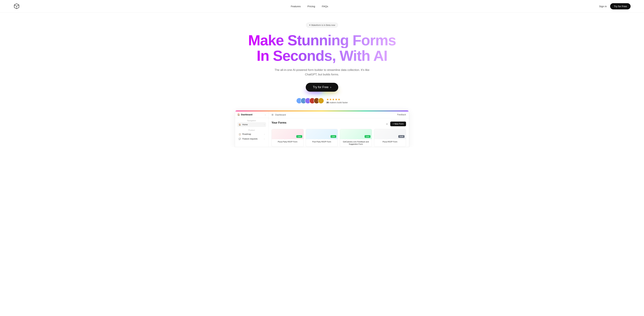 This screenshot has width=644, height=316. What do you see at coordinates (356, 143) in the screenshot?
I see `form-name: GetCalories.com Feedback and Suggestion …` at bounding box center [356, 143].